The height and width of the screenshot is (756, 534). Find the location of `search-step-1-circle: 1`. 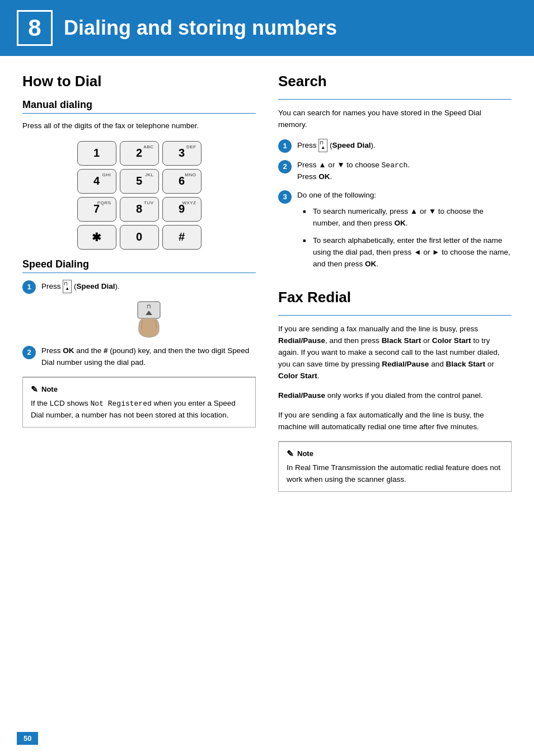

search-step-1-circle: 1 is located at coordinates (285, 146).